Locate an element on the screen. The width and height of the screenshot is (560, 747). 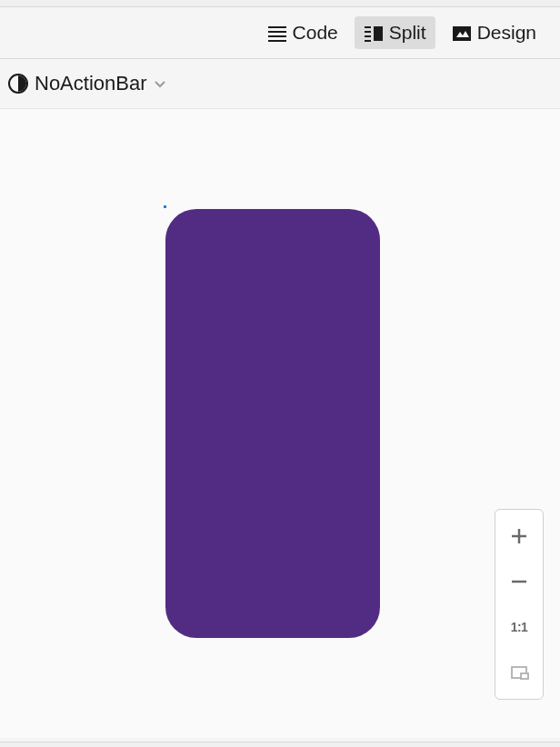
zoom-1to1-label: 1:1 is located at coordinates (520, 627).